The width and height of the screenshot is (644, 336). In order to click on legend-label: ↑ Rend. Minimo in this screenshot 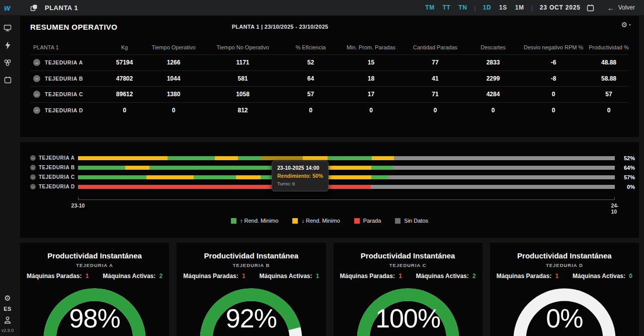, I will do `click(259, 221)`.